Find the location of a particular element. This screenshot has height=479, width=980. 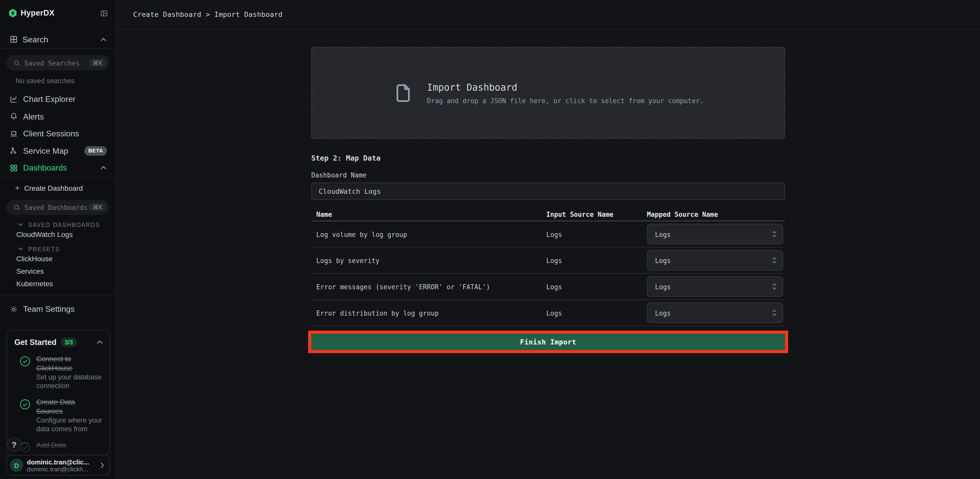

create-dashboard-label: Create Dashboard is located at coordinates (53, 188).